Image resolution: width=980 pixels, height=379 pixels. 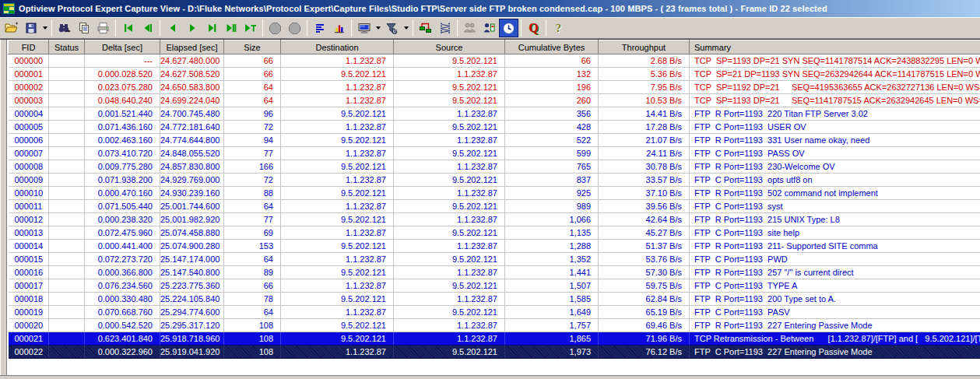 What do you see at coordinates (552, 61) in the screenshot?
I see `cell-cumulative-bytes: 66` at bounding box center [552, 61].